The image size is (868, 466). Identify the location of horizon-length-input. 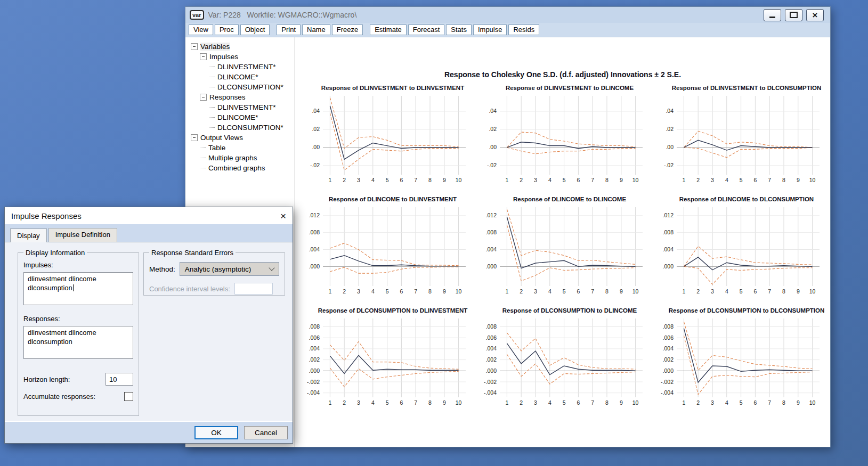
(119, 379).